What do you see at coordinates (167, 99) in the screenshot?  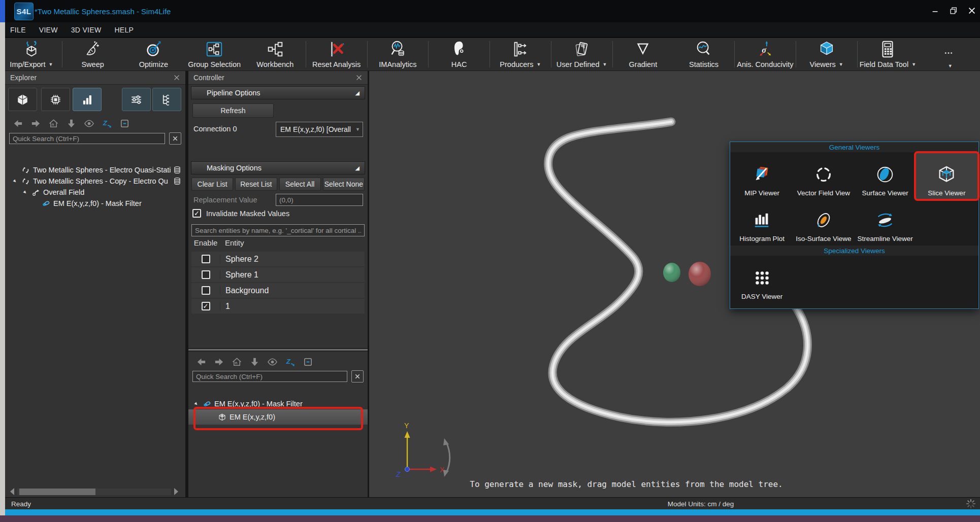 I see `explorer-view-toggle-treeview` at bounding box center [167, 99].